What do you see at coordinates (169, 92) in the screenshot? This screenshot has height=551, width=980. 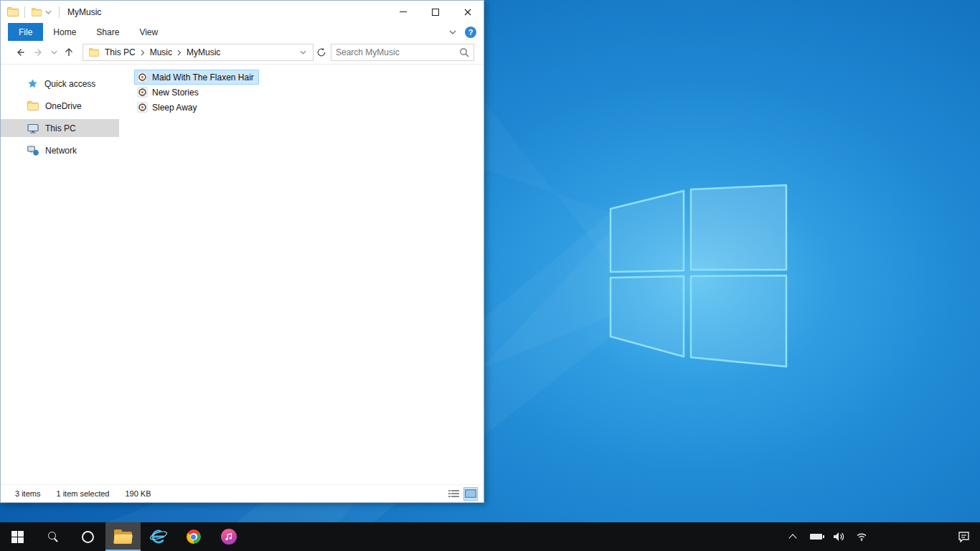 I see `file-item-new-stories: New Stories` at bounding box center [169, 92].